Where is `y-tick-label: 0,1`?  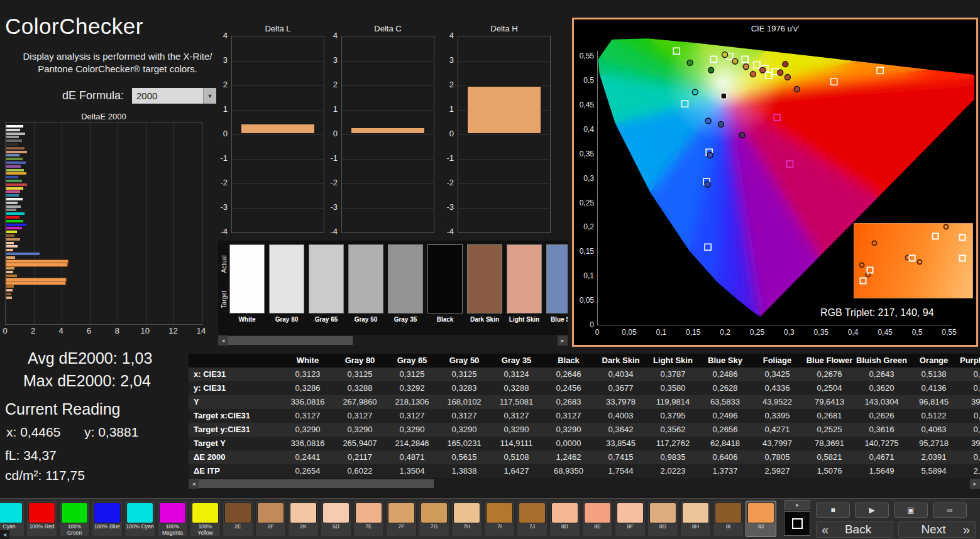
y-tick-label: 0,1 is located at coordinates (585, 276).